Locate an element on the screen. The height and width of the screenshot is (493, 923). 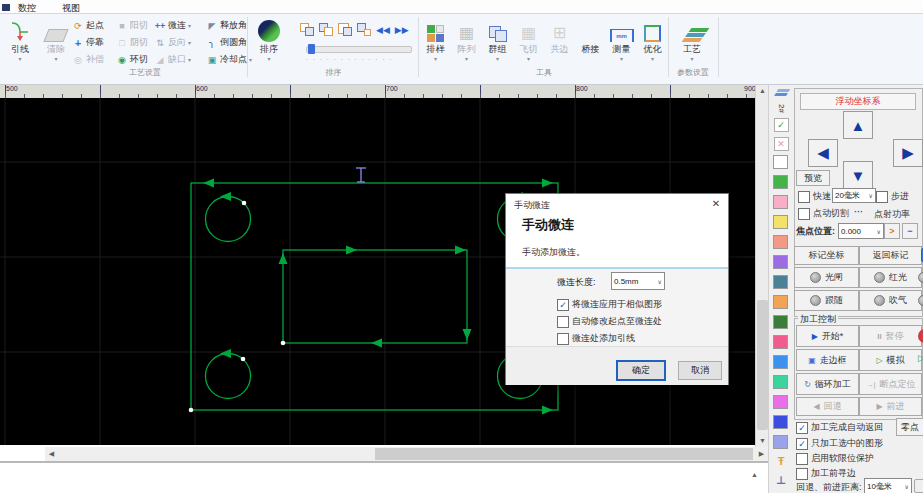
trace-frame-button: ▣走边框 is located at coordinates (828, 360).